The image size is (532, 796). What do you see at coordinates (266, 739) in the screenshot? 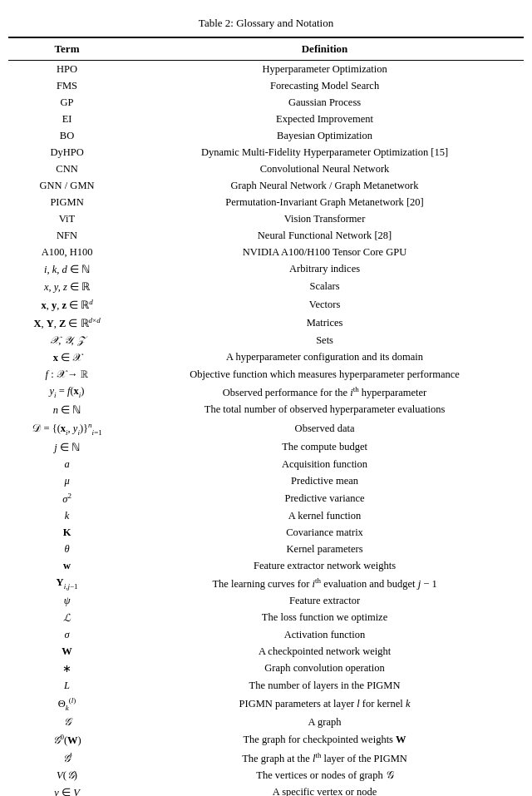
I see `table-row: 𝒢0(W)The graph for checkpointed weights …` at bounding box center [266, 739].